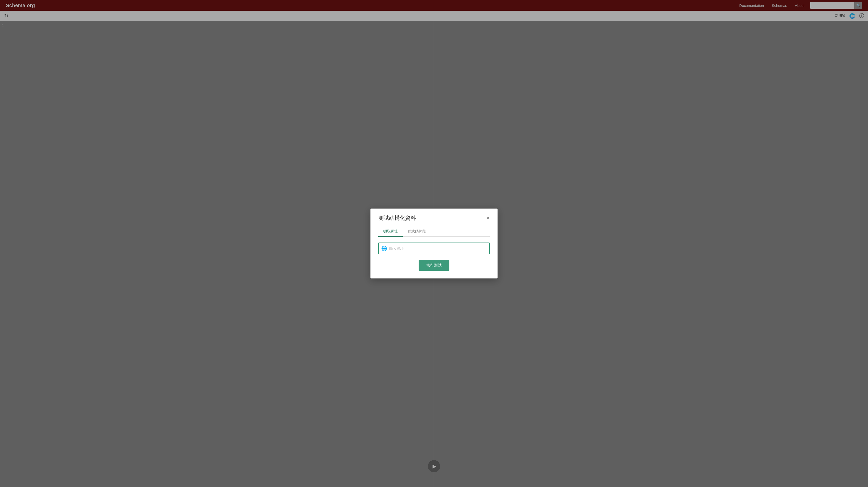 The width and height of the screenshot is (868, 487). Describe the element at coordinates (384, 248) in the screenshot. I see `url-globe-icon: 🌐` at that location.